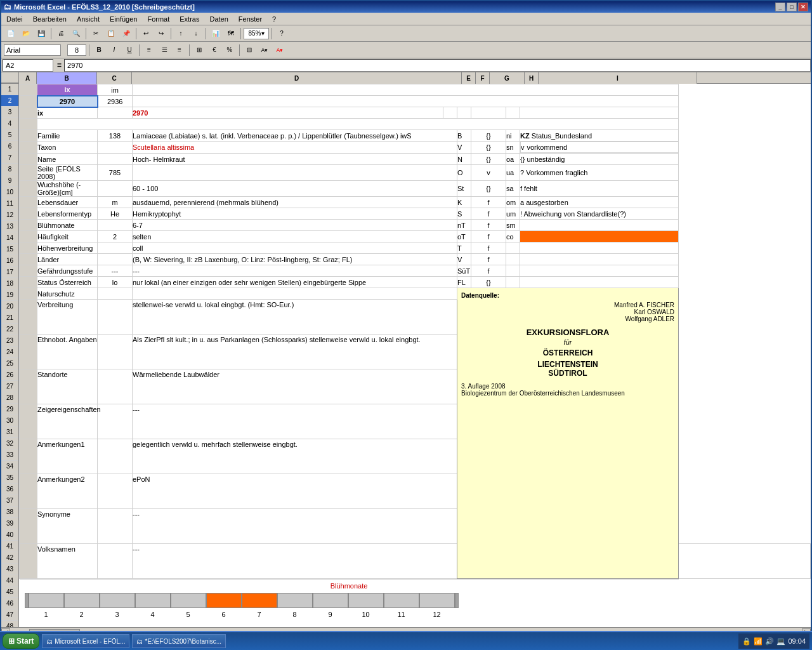  I want to click on cell-wuchs-label: Wuchshöhe (-Größe)[cm], so click(67, 189).